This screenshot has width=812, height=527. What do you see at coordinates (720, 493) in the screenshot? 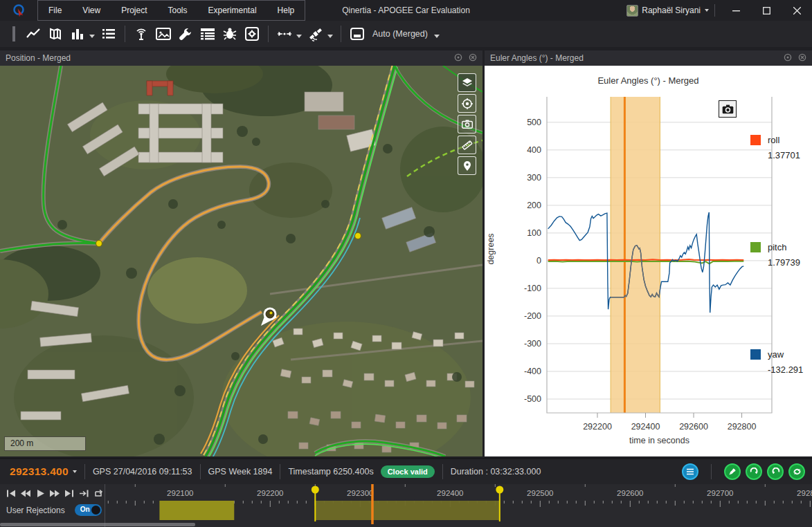
I see `svg-text: 292700` at bounding box center [720, 493].